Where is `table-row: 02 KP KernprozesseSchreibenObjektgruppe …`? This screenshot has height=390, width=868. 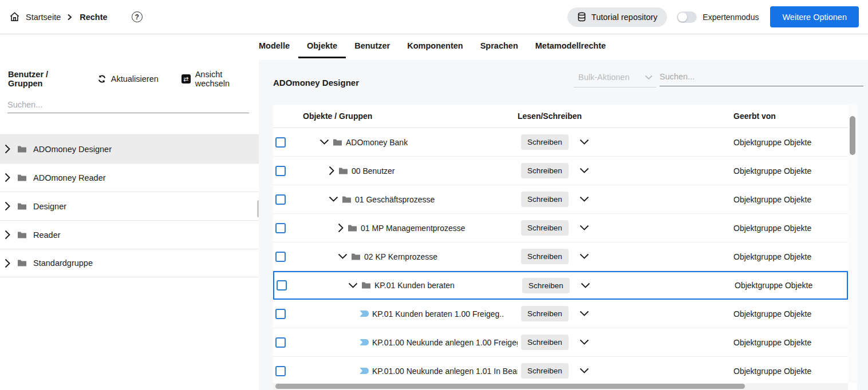
table-row: 02 KP KernprozesseSchreibenObjektgruppe … is located at coordinates (561, 257).